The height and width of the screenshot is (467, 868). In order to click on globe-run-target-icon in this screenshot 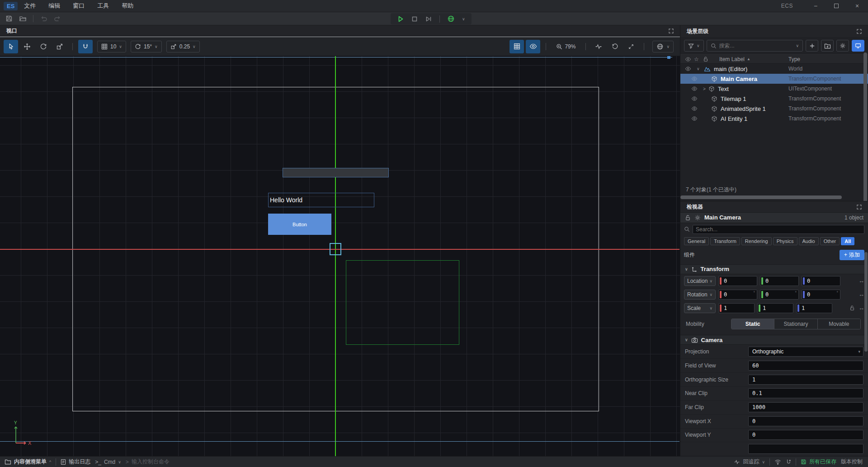, I will do `click(451, 19)`.